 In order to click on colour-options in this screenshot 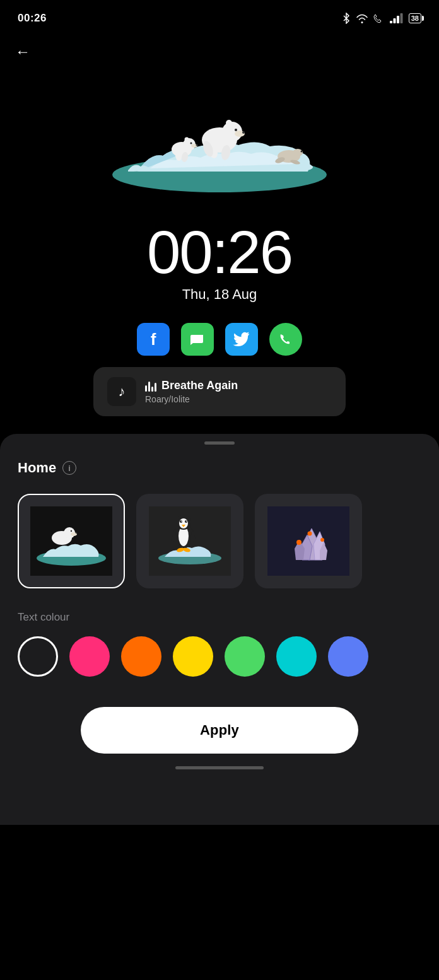, I will do `click(220, 656)`.